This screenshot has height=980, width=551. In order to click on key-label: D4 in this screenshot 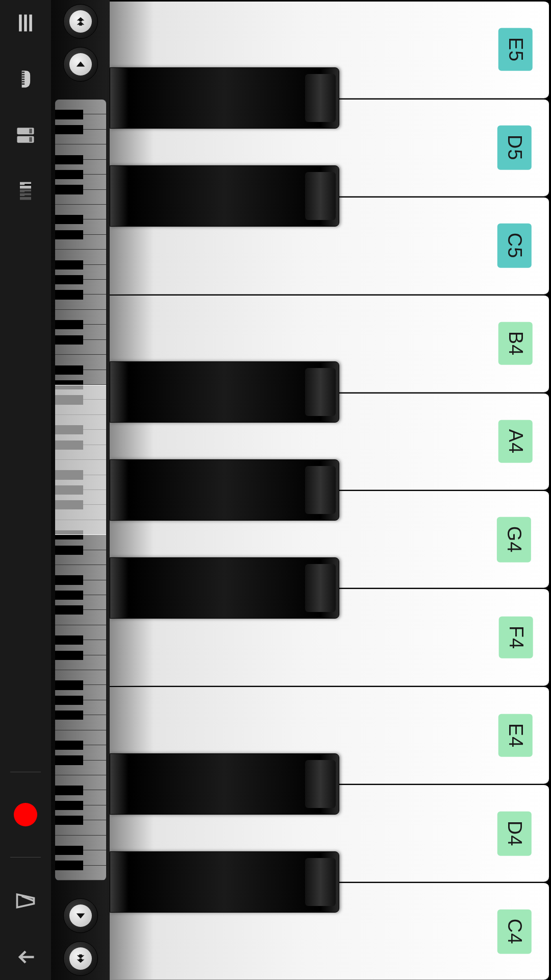, I will do `click(514, 833)`.